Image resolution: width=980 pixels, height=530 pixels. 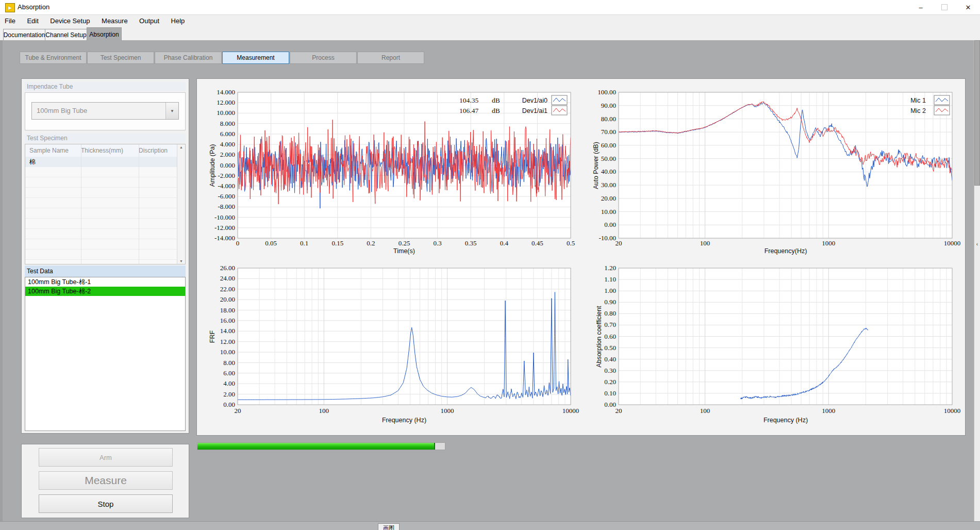 What do you see at coordinates (953, 410) in the screenshot?
I see `svg-text: 10000` at bounding box center [953, 410].